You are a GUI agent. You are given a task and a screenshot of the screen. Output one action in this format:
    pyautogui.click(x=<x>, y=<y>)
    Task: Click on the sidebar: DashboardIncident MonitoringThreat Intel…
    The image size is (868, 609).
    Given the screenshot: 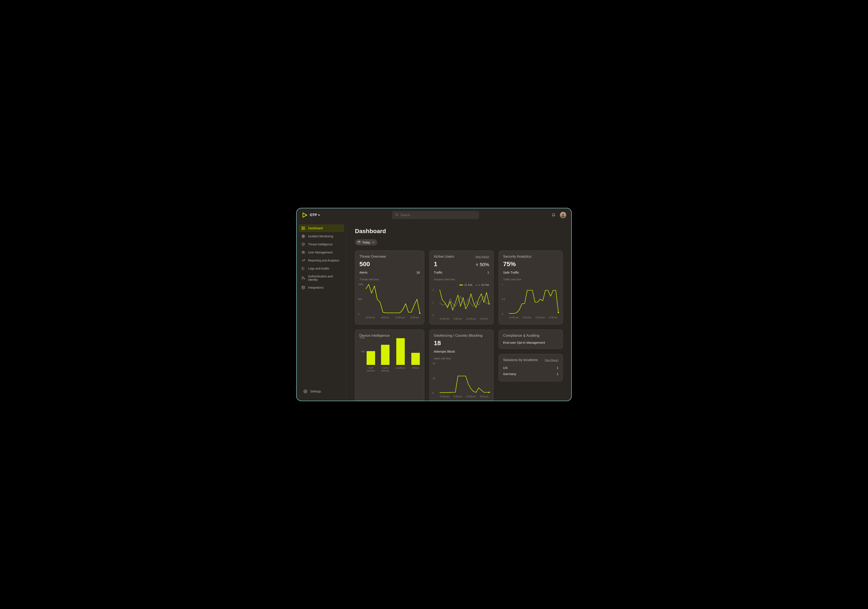 What is the action you would take?
    pyautogui.click(x=321, y=311)
    